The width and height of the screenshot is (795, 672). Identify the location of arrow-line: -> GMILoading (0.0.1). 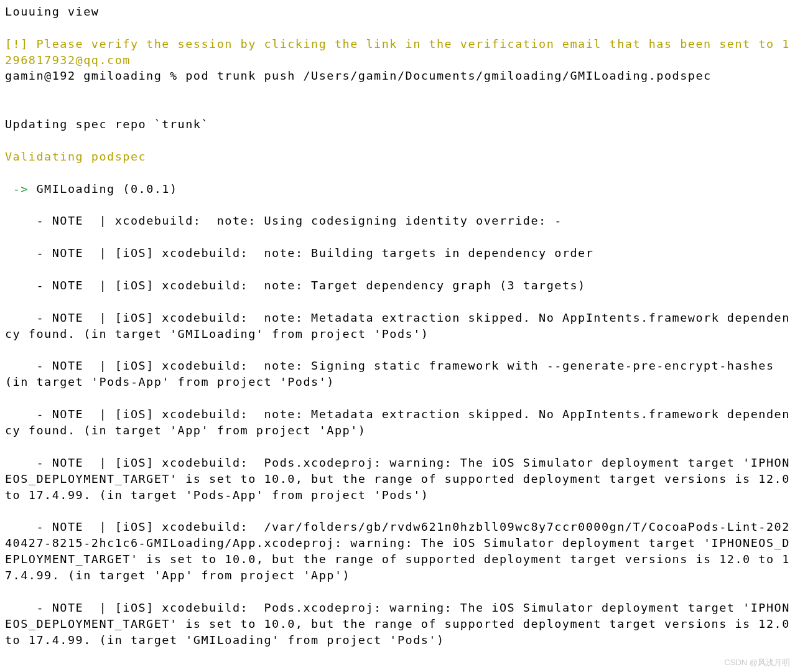
(398, 189).